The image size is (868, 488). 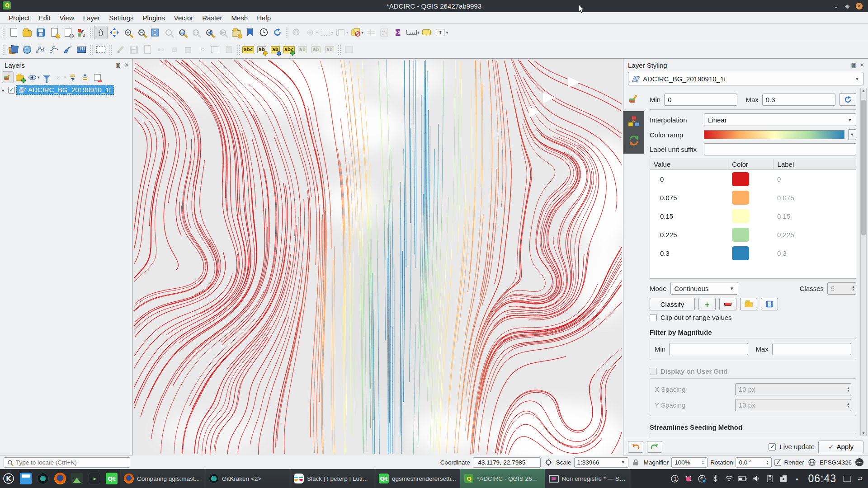 What do you see at coordinates (835, 463) in the screenshot?
I see `crs-label: EPSG:4326` at bounding box center [835, 463].